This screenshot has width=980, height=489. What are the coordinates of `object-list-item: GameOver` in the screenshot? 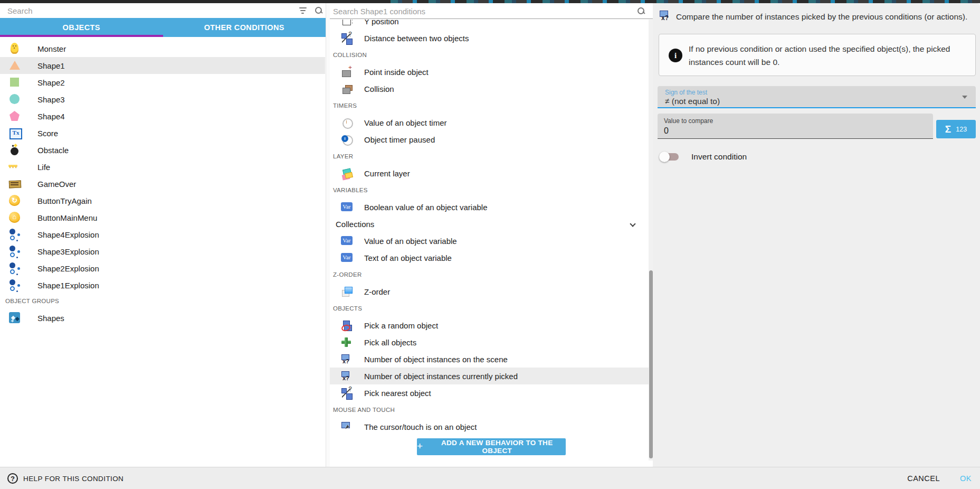 It's located at (163, 184).